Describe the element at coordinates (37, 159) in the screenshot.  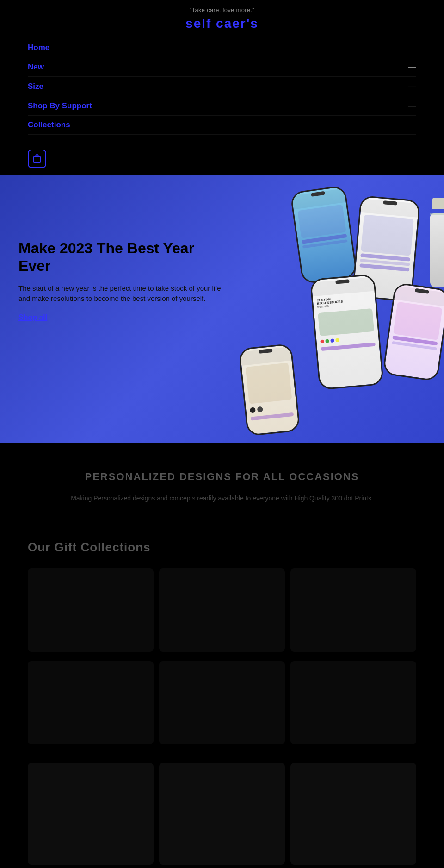
I see `cart-button` at that location.